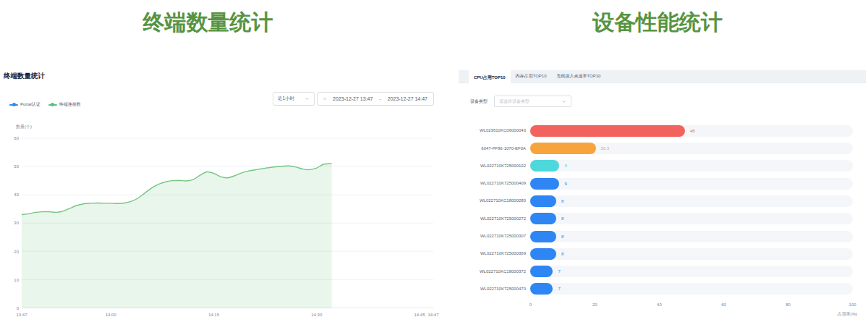 This screenshot has height=330, width=868. I want to click on bar-x-tick-label: 20, so click(595, 305).